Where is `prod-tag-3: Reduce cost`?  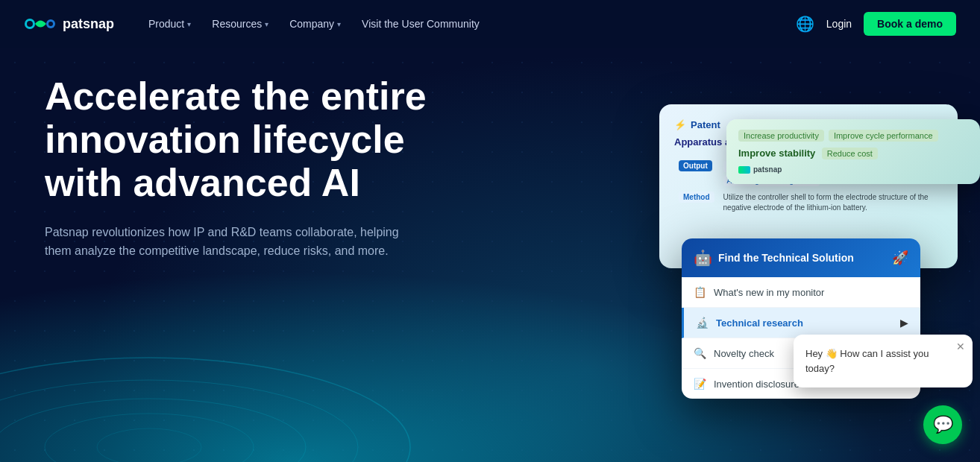
prod-tag-3: Reduce cost is located at coordinates (850, 154).